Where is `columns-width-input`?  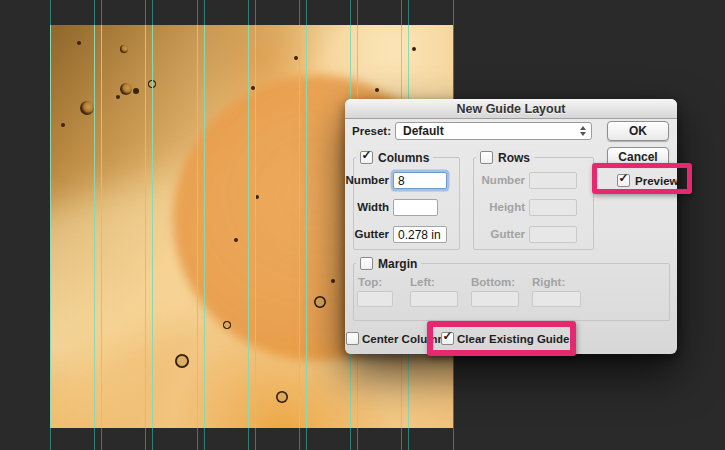 columns-width-input is located at coordinates (416, 208).